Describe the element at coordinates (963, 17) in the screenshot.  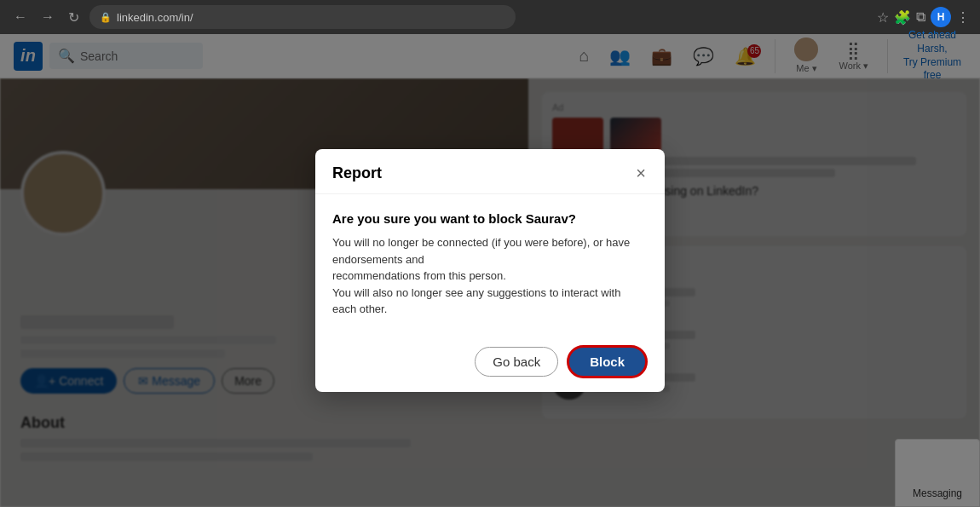
I see `menu-icon: ⋮` at that location.